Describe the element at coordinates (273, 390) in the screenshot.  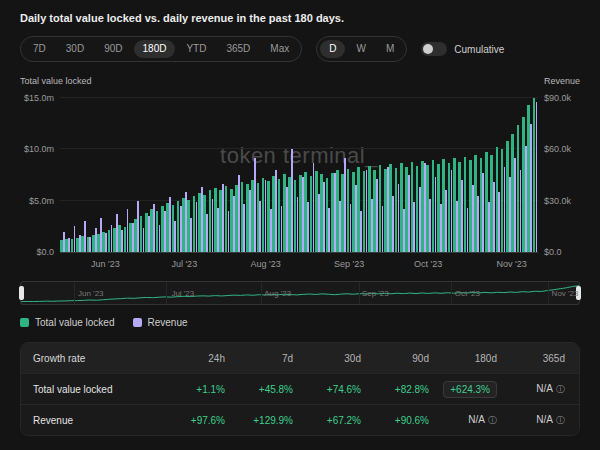
I see `growth-cell: +45.8%` at that location.